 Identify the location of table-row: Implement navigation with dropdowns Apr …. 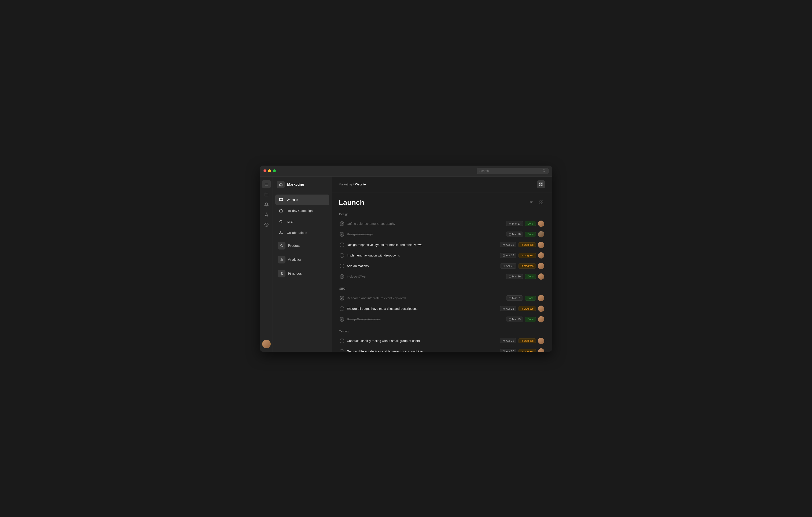
(442, 256).